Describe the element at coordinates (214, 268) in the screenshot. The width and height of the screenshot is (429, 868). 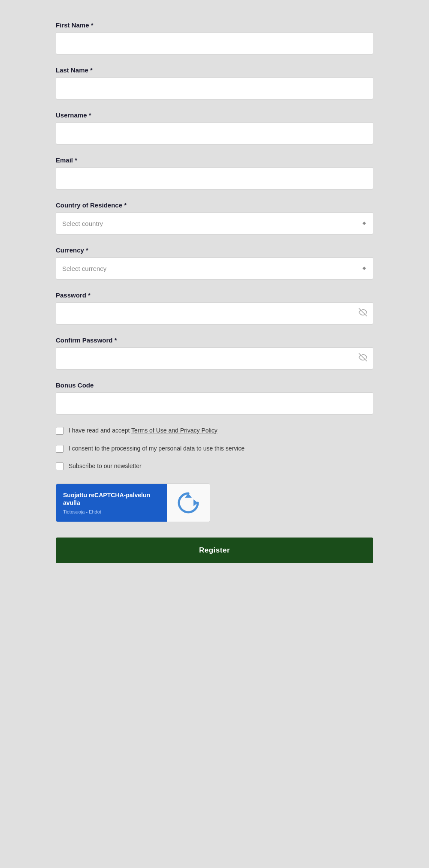
I see `currency-select: Select currency` at that location.